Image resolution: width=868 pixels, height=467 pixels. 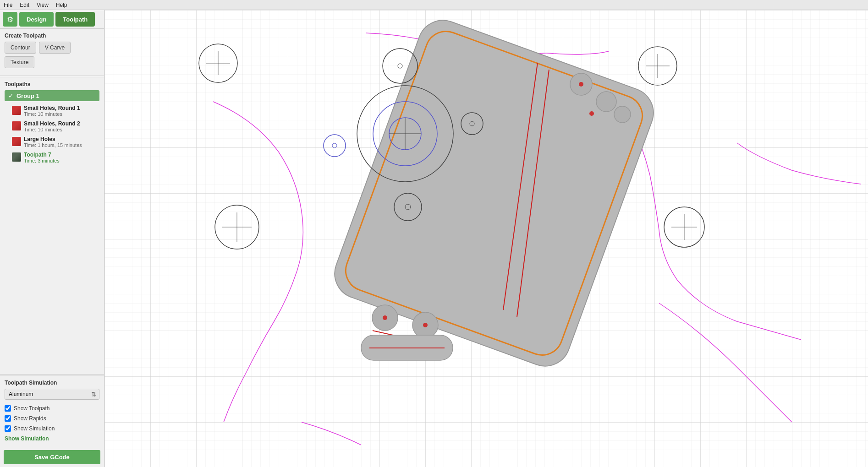 What do you see at coordinates (52, 457) in the screenshot?
I see `save-gcode-button: Save GCode` at bounding box center [52, 457].